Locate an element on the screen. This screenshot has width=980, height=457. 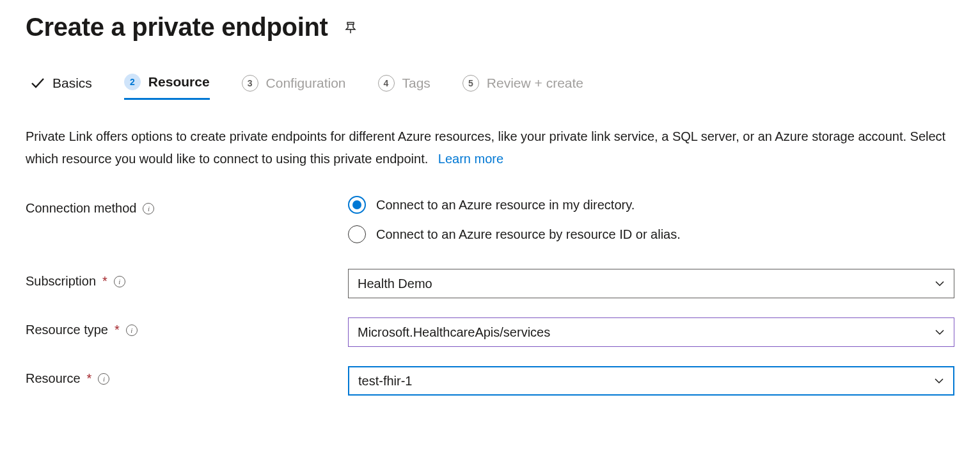
tab-review-create: 5 Review + create is located at coordinates (523, 87).